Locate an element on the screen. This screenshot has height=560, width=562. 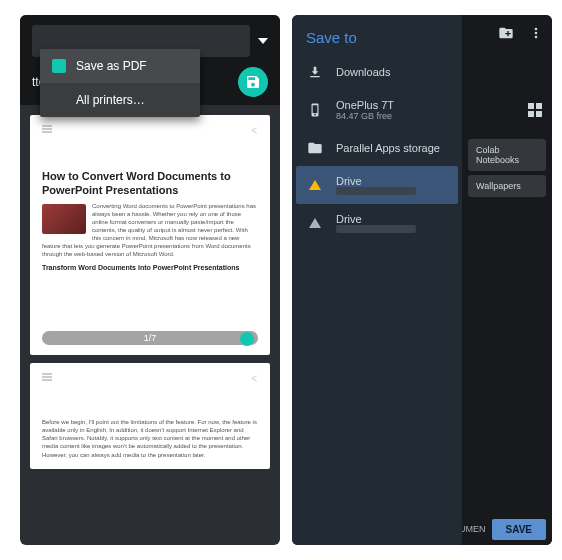
grid-view-icon is located at coordinates (535, 110).